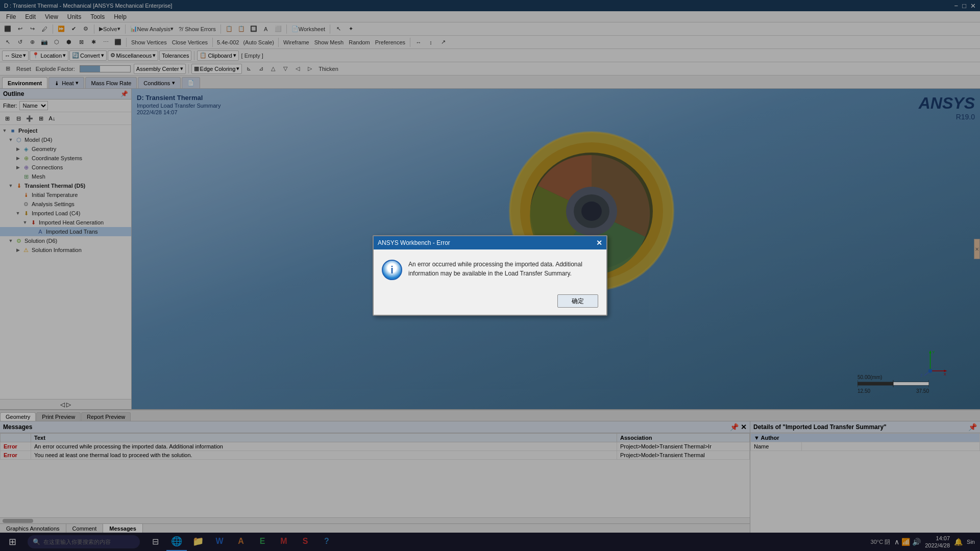 This screenshot has height=551, width=980. What do you see at coordinates (490, 270) in the screenshot?
I see `dialog-body: i An error occurred while processing the…` at bounding box center [490, 270].